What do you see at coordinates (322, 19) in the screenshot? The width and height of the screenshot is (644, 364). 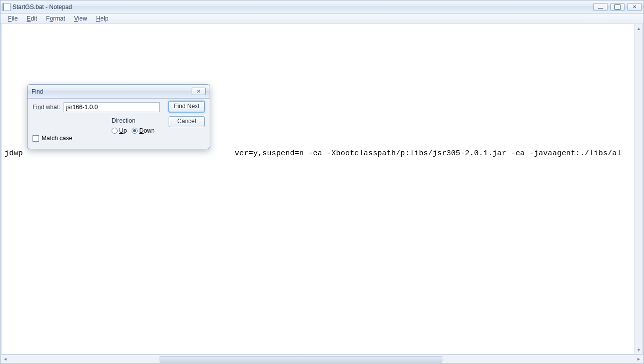 I see `menu-bar: File Edit Format View Help` at bounding box center [322, 19].